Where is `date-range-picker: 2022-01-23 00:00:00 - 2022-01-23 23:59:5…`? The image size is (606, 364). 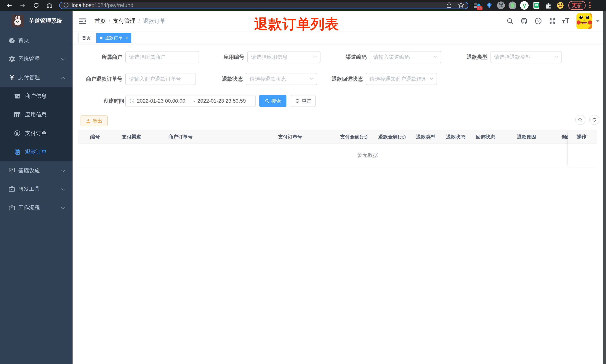 date-range-picker: 2022-01-23 00:00:00 - 2022-01-23 23:59:5… is located at coordinates (190, 101).